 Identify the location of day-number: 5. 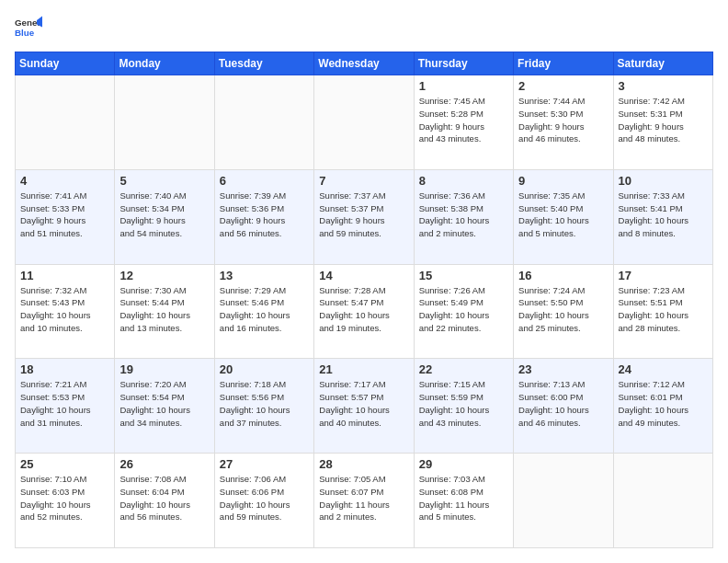
(164, 180).